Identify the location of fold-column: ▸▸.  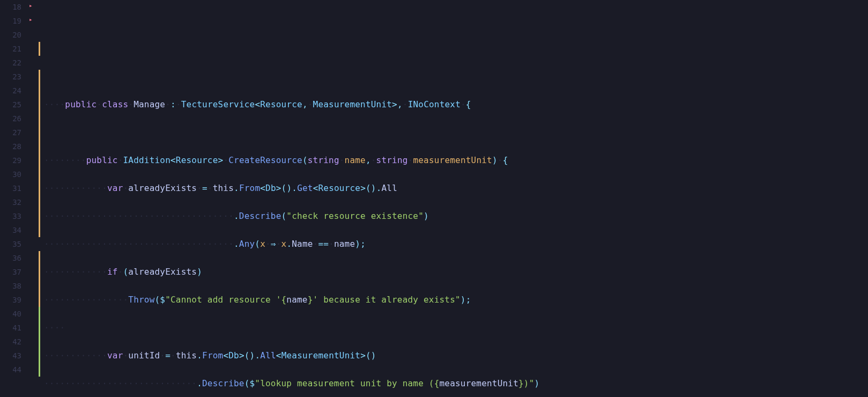
(33, 198).